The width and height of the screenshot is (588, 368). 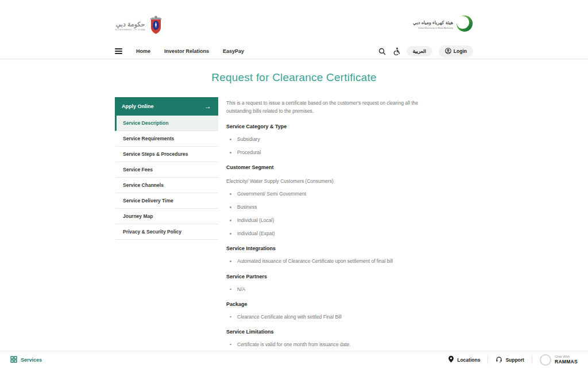 I want to click on sidebar-item-service-fees: Service Fees, so click(x=167, y=170).